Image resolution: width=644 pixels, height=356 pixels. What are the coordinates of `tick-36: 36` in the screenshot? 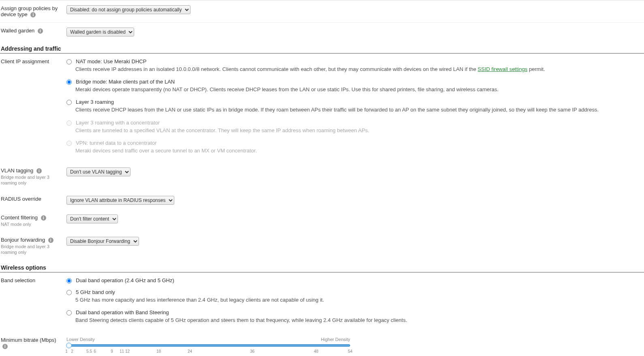 It's located at (252, 351).